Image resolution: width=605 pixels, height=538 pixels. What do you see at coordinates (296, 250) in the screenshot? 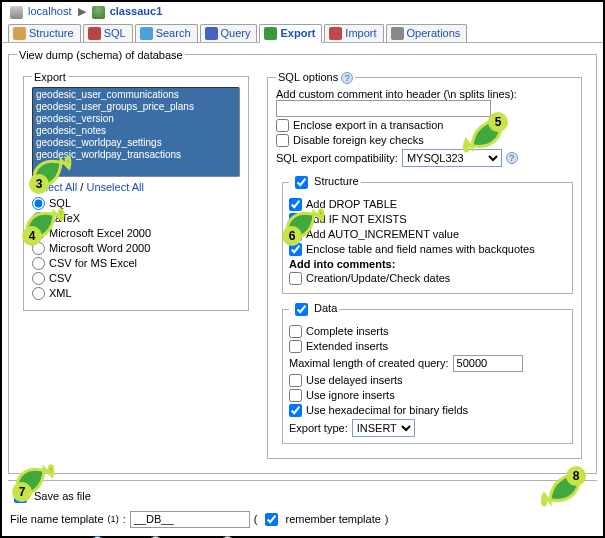
I see `chk-backquotes` at bounding box center [296, 250].